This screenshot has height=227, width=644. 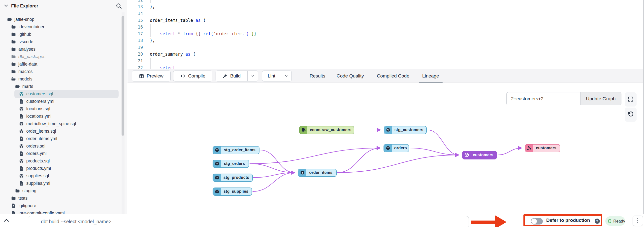 What do you see at coordinates (386, 14) in the screenshot?
I see `code-line-14: 14` at bounding box center [386, 14].